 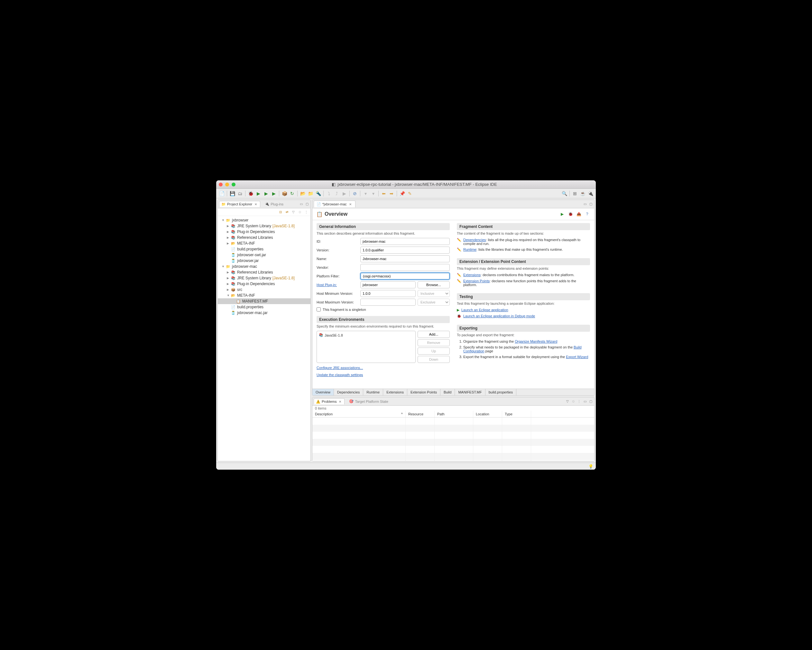 What do you see at coordinates (232, 193) in the screenshot?
I see `save-icon: 💾` at bounding box center [232, 193].